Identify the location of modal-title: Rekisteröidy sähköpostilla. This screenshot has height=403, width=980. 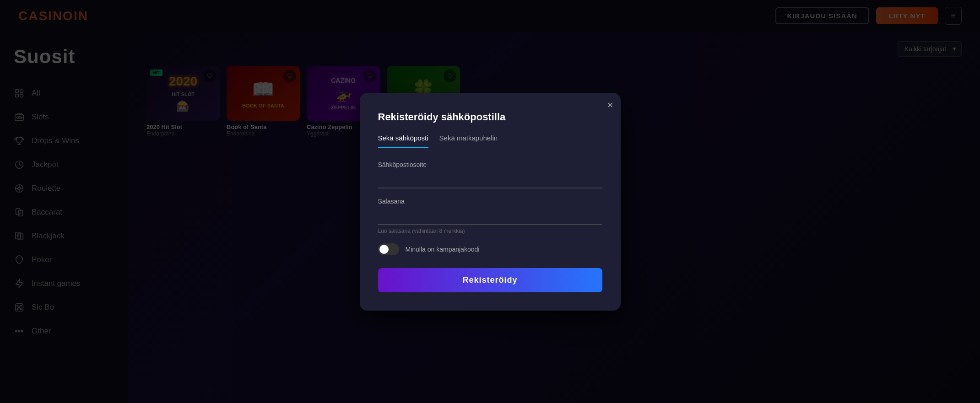
(490, 117).